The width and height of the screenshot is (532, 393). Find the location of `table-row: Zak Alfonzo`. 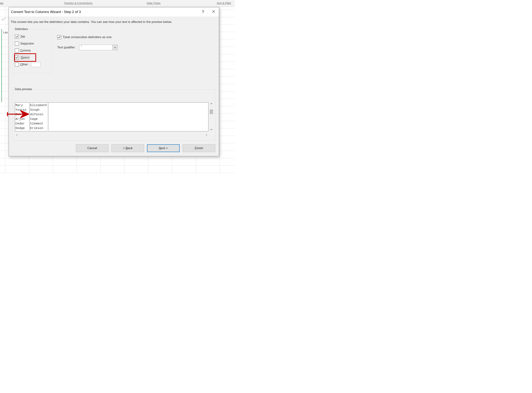

table-row: Zak Alfonzo is located at coordinates (32, 114).